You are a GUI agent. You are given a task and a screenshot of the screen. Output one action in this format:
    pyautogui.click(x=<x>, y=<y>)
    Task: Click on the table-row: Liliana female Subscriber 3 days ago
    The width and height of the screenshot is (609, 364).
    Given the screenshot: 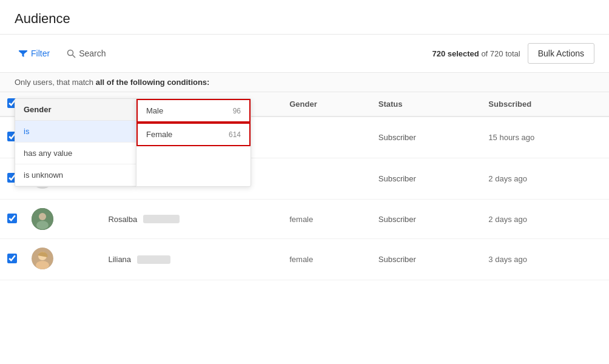 What is the action you would take?
    pyautogui.click(x=304, y=260)
    